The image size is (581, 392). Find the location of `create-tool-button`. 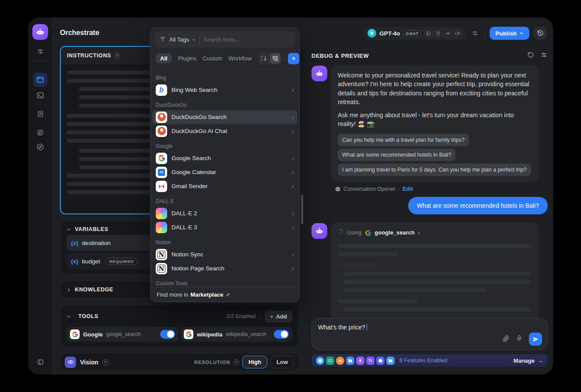

create-tool-button is located at coordinates (294, 59).